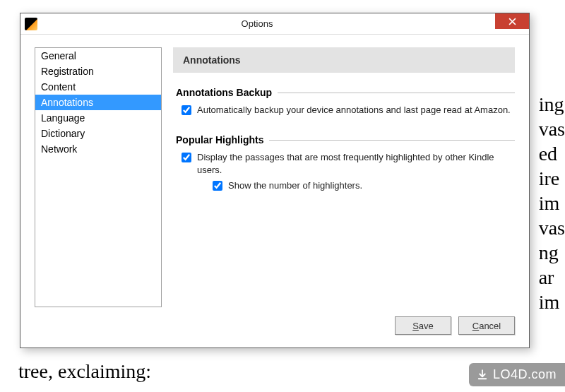 This screenshot has width=565, height=392. I want to click on checkbox-show-number, so click(218, 186).